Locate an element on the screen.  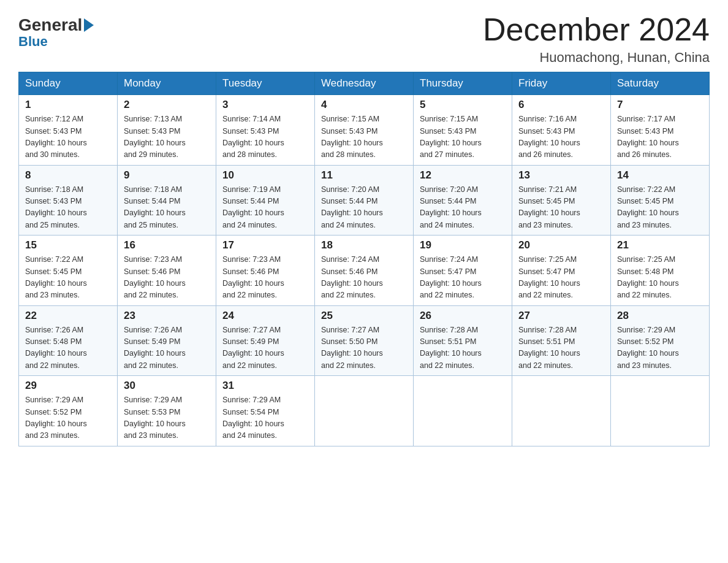
day-number: 20 is located at coordinates (561, 245).